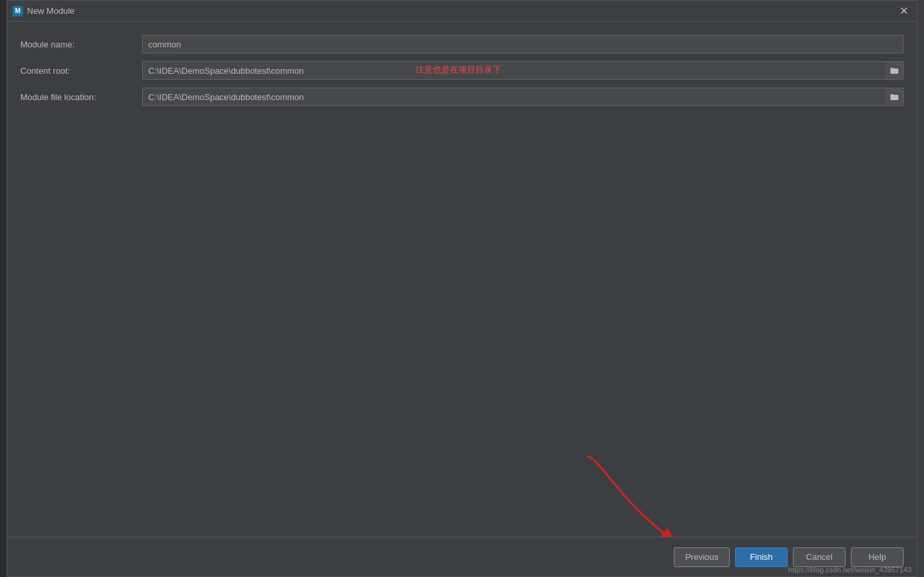  Describe the element at coordinates (653, 490) in the screenshot. I see `arrow-indicator` at that location.